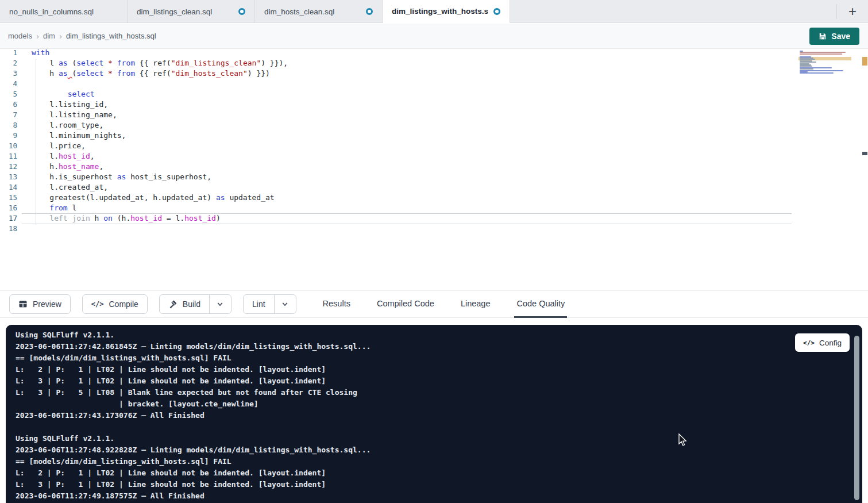 The width and height of the screenshot is (868, 503). What do you see at coordinates (153, 198) in the screenshot?
I see `code-text: greatest(l.updated_at, h.updated_at) as …` at bounding box center [153, 198].